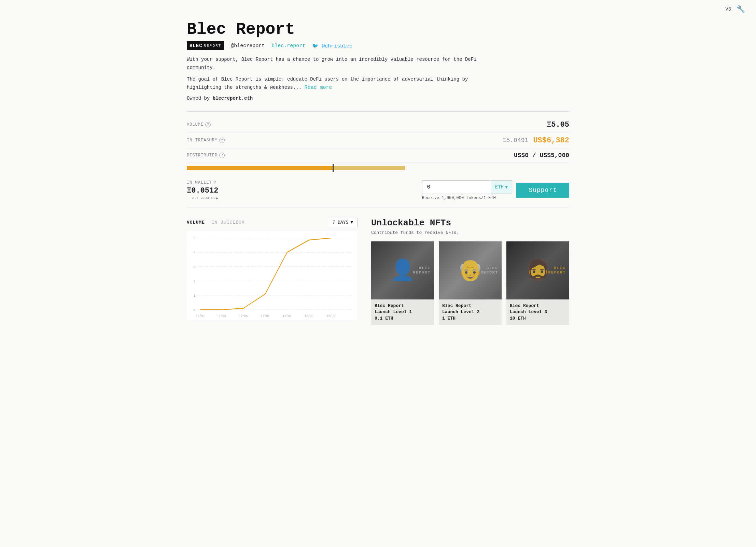  Describe the element at coordinates (318, 87) in the screenshot. I see `read-more-link: Read more` at that location.